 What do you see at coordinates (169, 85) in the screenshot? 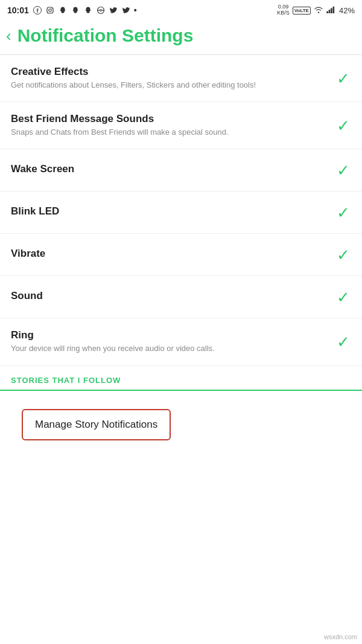
I see `setting-desc-creative-effects: Get notifications about Lenses, Filters,…` at bounding box center [169, 85].